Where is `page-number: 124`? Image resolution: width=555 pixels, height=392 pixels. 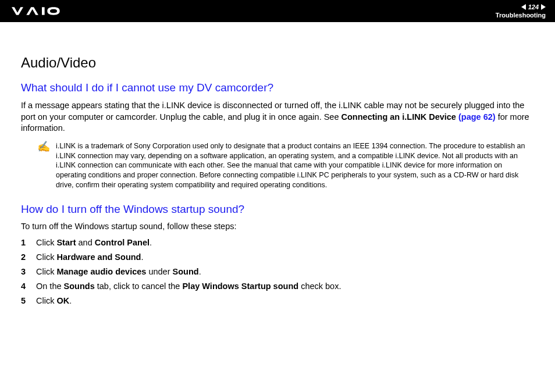 page-number: 124 is located at coordinates (533, 7).